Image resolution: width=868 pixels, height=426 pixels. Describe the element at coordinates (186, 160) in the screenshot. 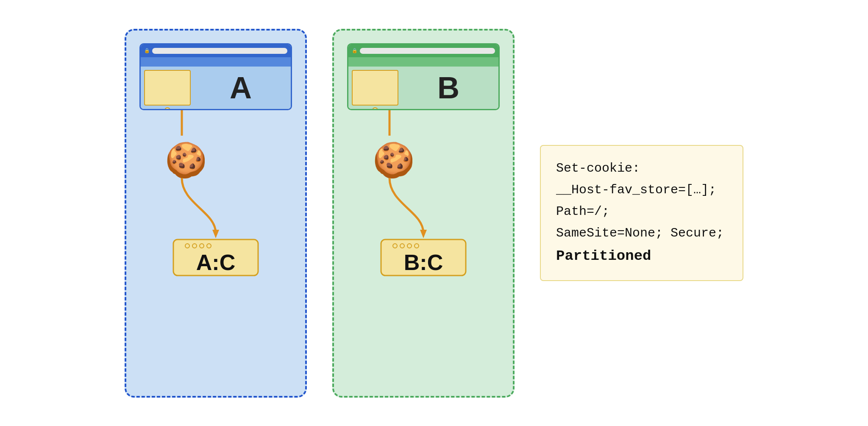

I see `cookie-emoji-a: 🍪` at that location.